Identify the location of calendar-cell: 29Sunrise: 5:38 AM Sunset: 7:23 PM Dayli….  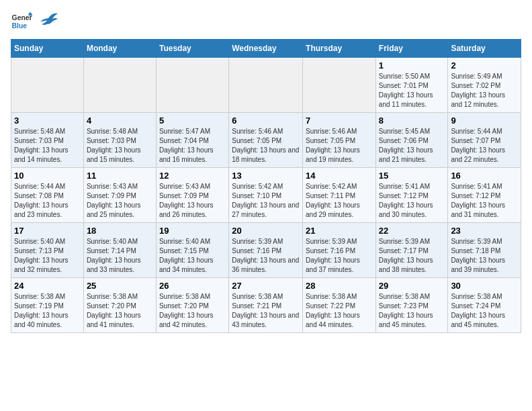
(412, 306).